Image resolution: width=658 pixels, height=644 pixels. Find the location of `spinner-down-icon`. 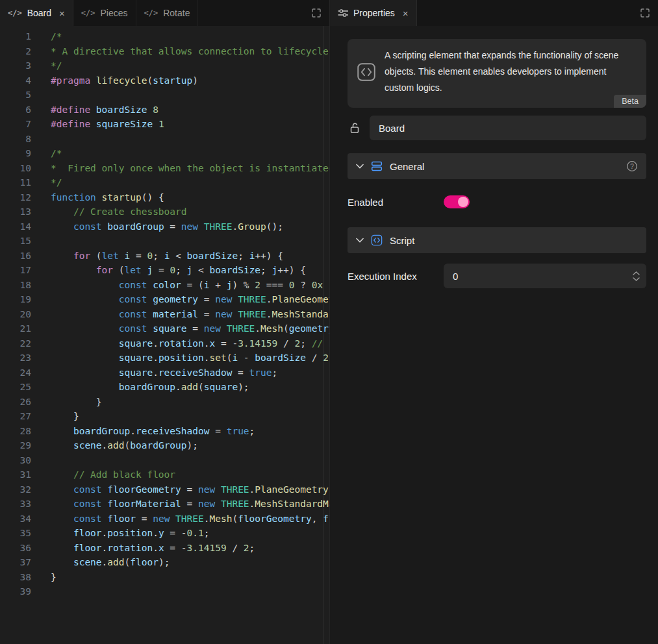

spinner-down-icon is located at coordinates (637, 279).